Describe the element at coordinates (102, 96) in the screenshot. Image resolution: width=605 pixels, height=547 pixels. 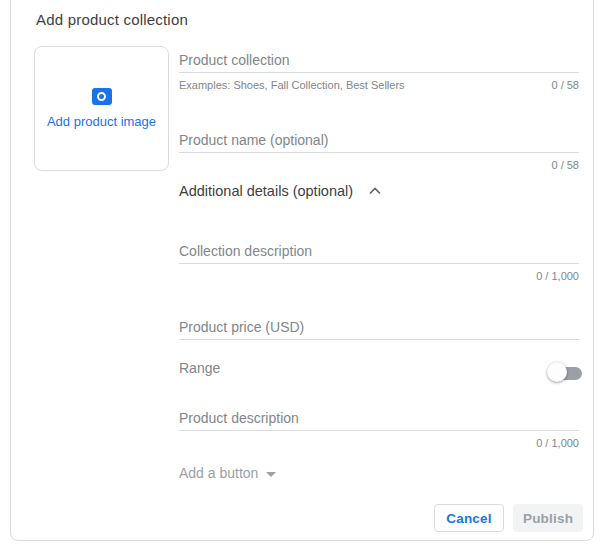
I see `camera-lens` at that location.